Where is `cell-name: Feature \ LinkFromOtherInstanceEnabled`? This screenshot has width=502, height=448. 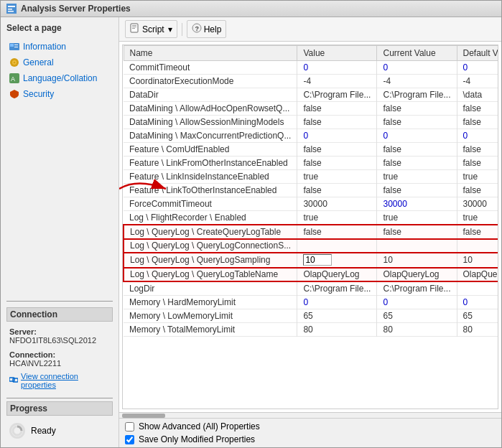 cell-name: Feature \ LinkFromOtherInstanceEnabled is located at coordinates (210, 164).